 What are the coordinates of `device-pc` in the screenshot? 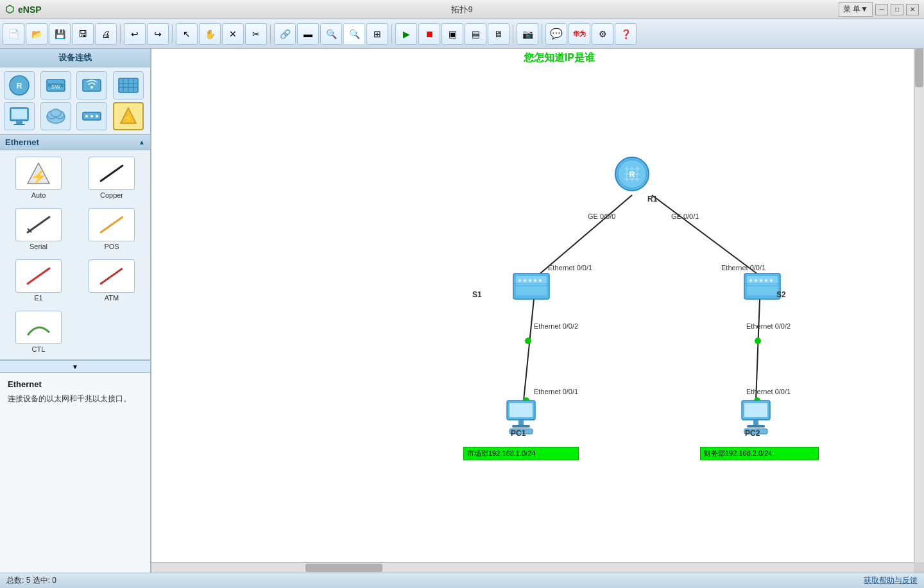 It's located at (19, 116).